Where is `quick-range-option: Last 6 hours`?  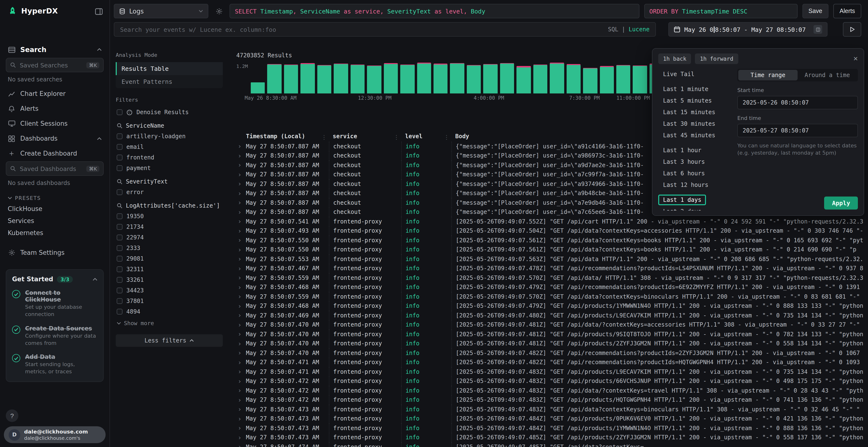 quick-range-option: Last 6 hours is located at coordinates (684, 173).